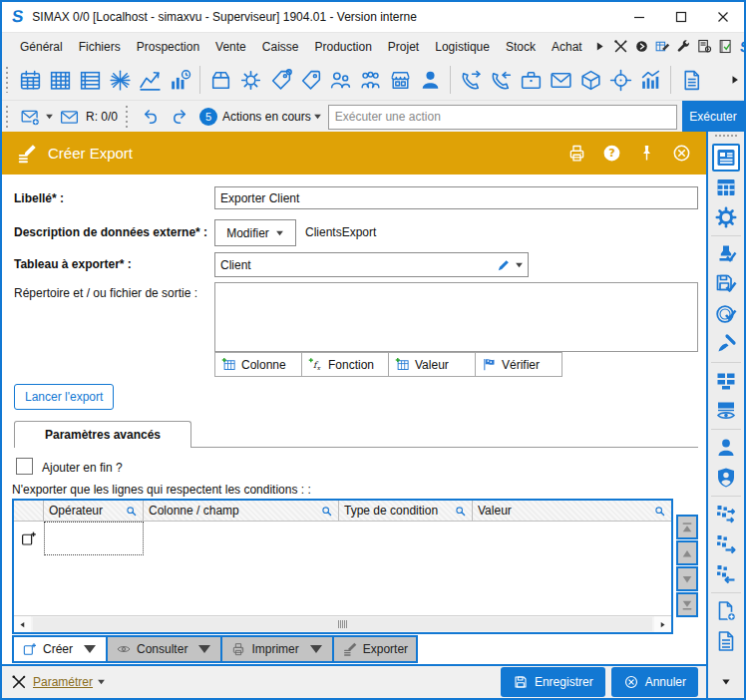 The image size is (746, 700). Describe the element at coordinates (682, 154) in the screenshot. I see `close-form-icon` at that location.